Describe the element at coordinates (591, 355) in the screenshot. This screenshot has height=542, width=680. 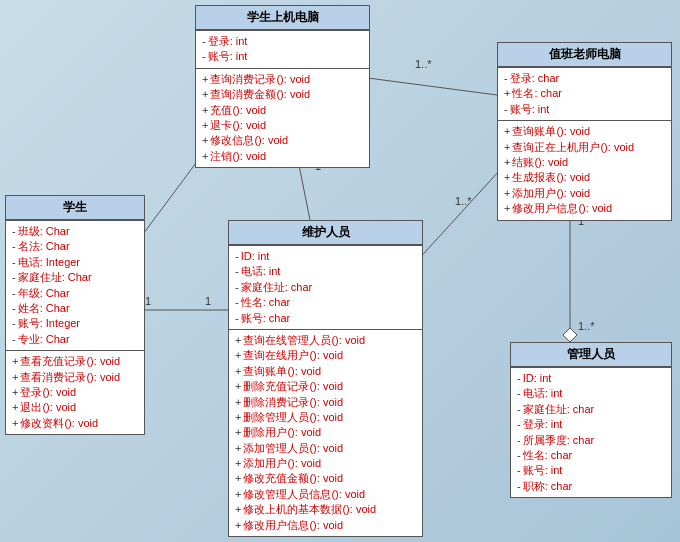
I see `manager-title: 管理人员` at that location.